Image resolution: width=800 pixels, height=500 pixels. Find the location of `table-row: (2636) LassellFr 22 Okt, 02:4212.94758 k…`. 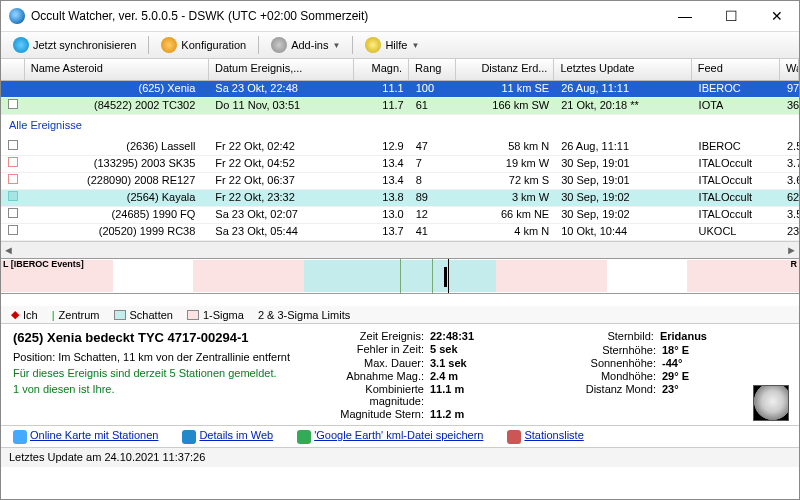

table-row: (2636) LassellFr 22 Okt, 02:4212.94758 k… is located at coordinates (400, 148).